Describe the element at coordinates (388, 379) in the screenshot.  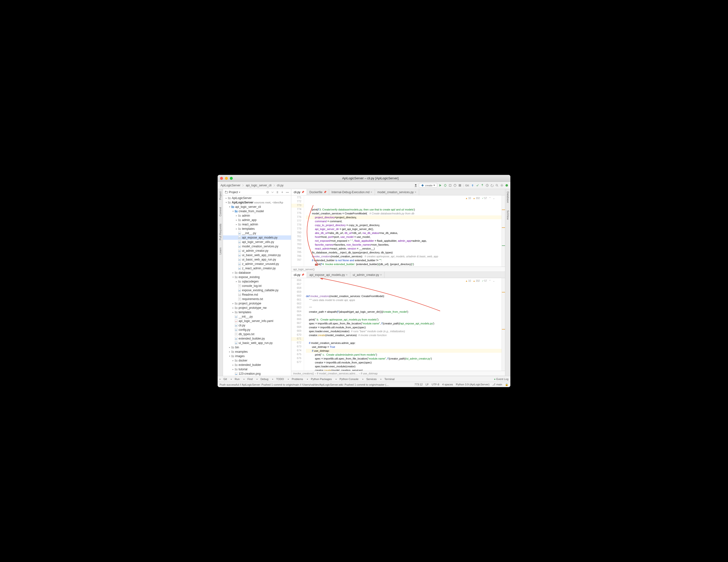
I see `bottom-tab: ▪Terminal` at that location.